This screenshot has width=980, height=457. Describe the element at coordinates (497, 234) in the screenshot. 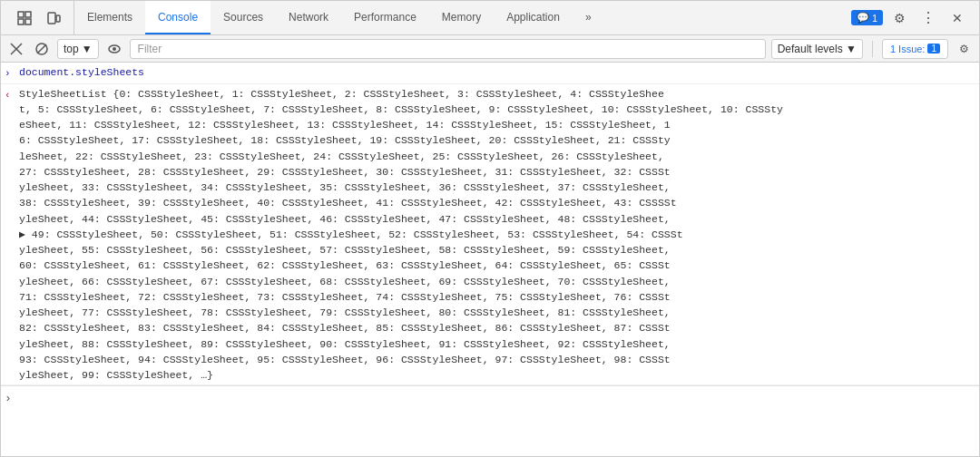

I see `output-text-9: ▶ 49: CSSStyleSheet, 50: CSSStyleSheet, …` at that location.